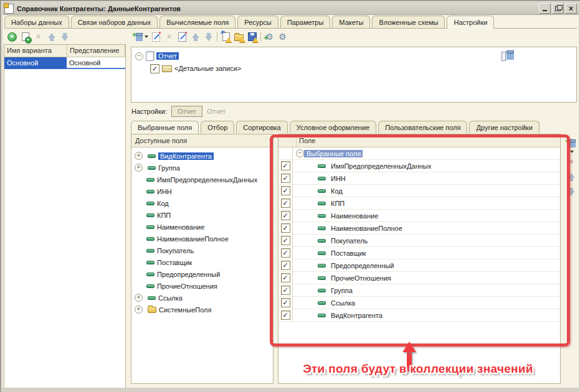 The width and height of the screenshot is (580, 392). Describe the element at coordinates (187, 111) in the screenshot. I see `report-path-button: Отчет` at that location.